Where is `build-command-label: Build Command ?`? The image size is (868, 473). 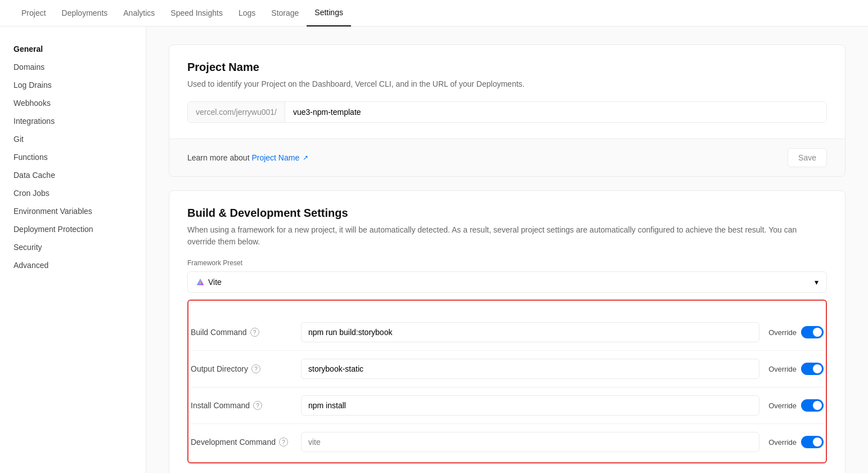
build-command-label: Build Command ? is located at coordinates (241, 332).